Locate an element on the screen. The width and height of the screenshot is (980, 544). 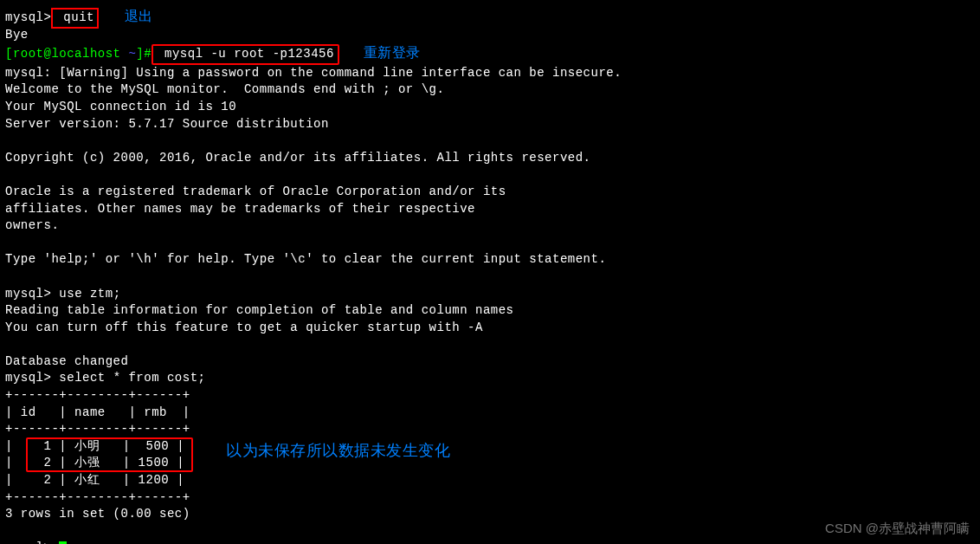
version-line: Server version: 5.7.17 Source distributi… is located at coordinates (490, 125).